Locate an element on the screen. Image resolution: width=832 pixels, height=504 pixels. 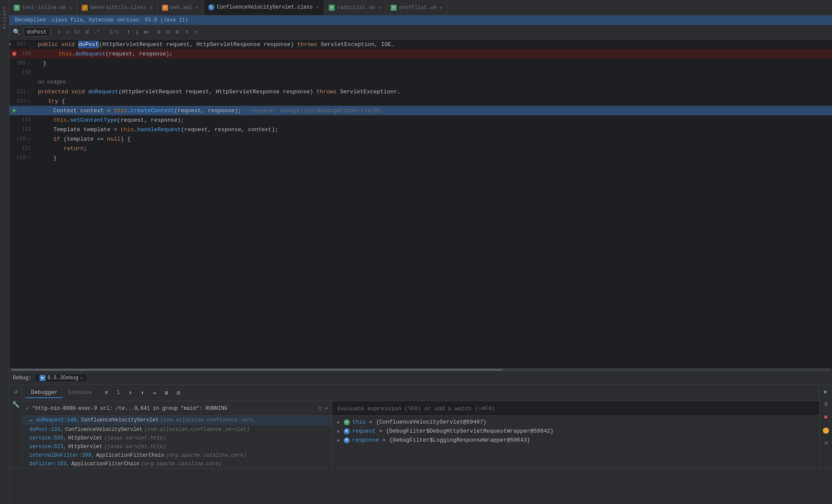
frames-list-icon: ⊟ is located at coordinates (179, 393).